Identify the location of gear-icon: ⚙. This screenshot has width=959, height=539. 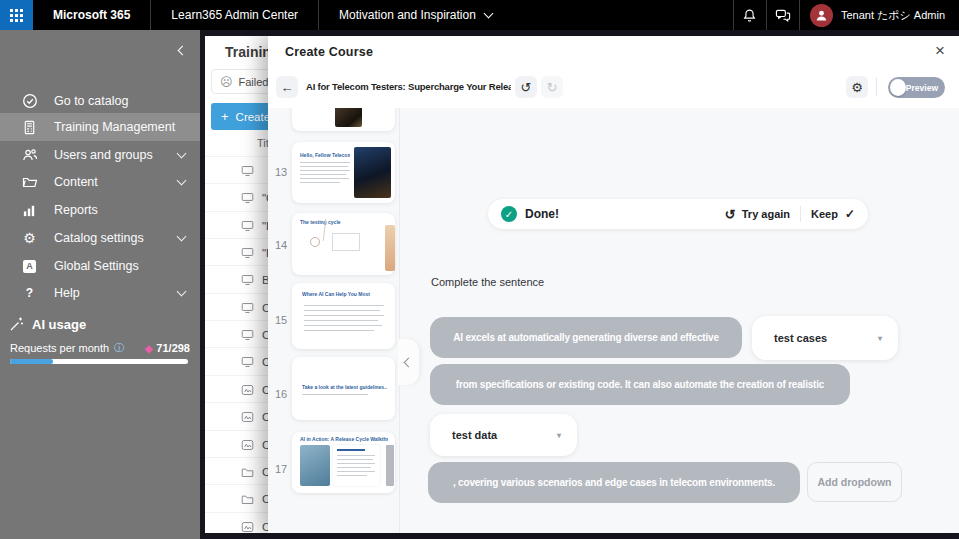
(30, 238).